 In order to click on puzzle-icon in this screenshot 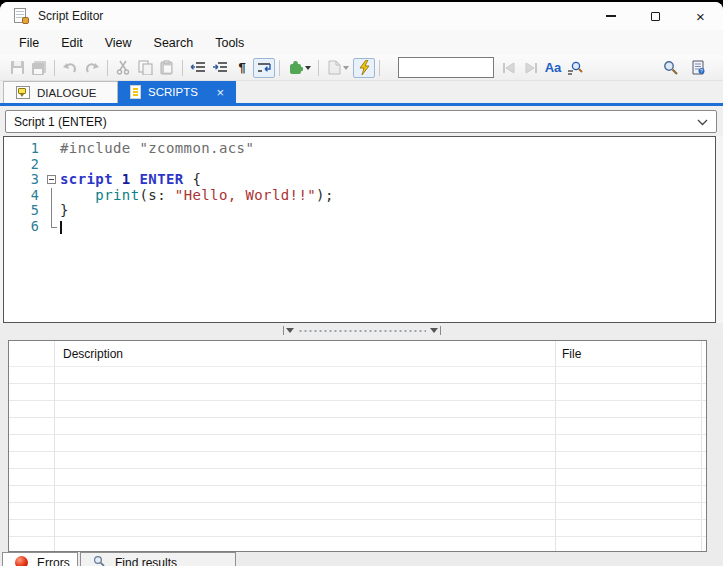, I will do `click(296, 68)`.